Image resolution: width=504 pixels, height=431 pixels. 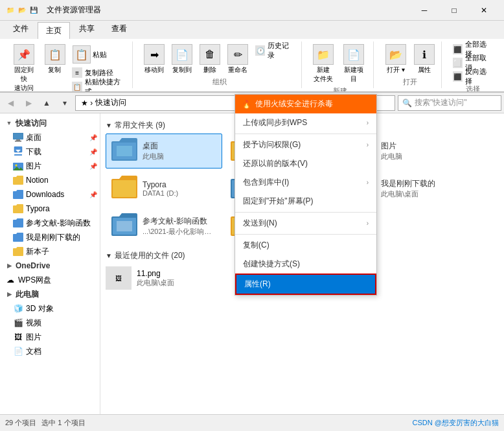 I want to click on sidebar-item-notebook: 新本子, so click(x=50, y=251).